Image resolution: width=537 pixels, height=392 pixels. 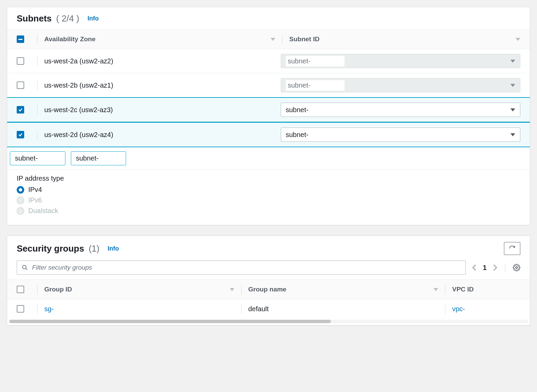 What do you see at coordinates (268, 197) in the screenshot?
I see `ip-address-type-section: IP address type IPv4 IPv6 Dualstack` at bounding box center [268, 197].